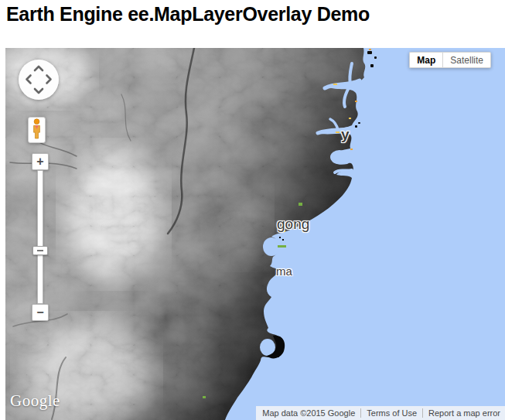 The height and width of the screenshot is (420, 505). Describe the element at coordinates (391, 413) in the screenshot. I see `terms-of-use-link: Terms of Use` at that location.